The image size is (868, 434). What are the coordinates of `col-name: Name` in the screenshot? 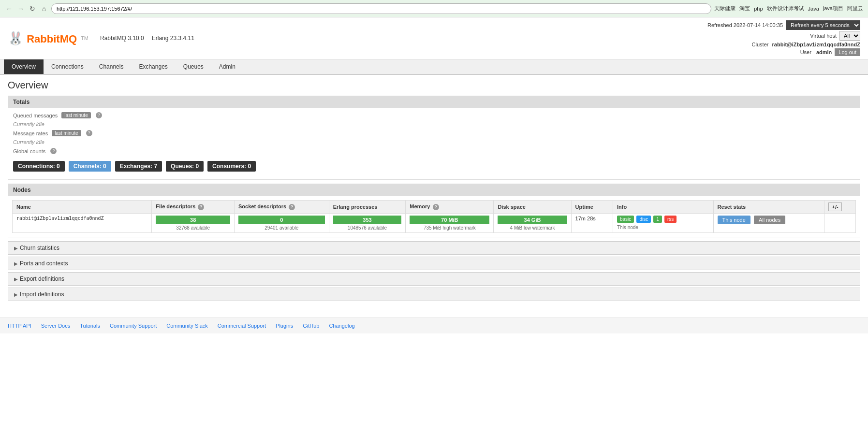 It's located at (82, 207).